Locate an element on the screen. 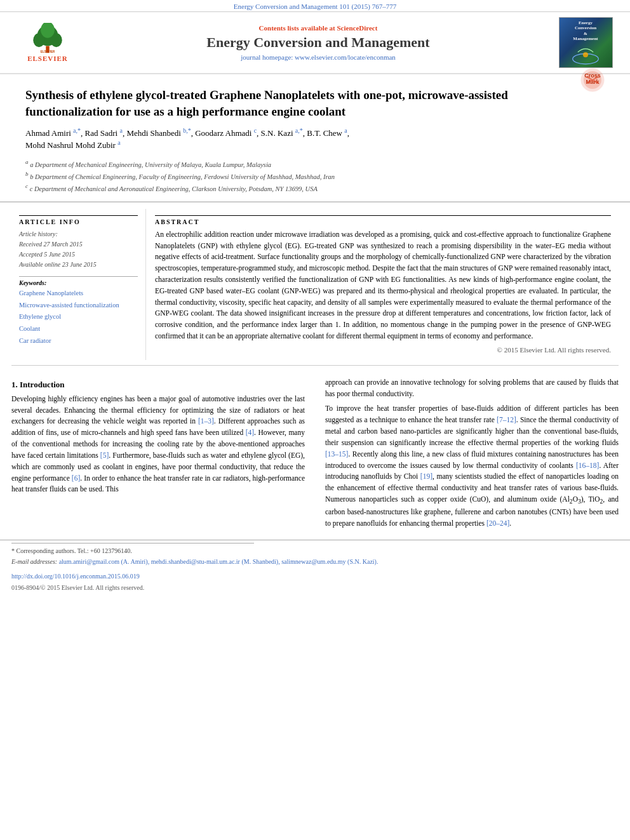 This screenshot has height=840, width=630. keyword-2: Microwave-assisted functionalization is located at coordinates (79, 306).